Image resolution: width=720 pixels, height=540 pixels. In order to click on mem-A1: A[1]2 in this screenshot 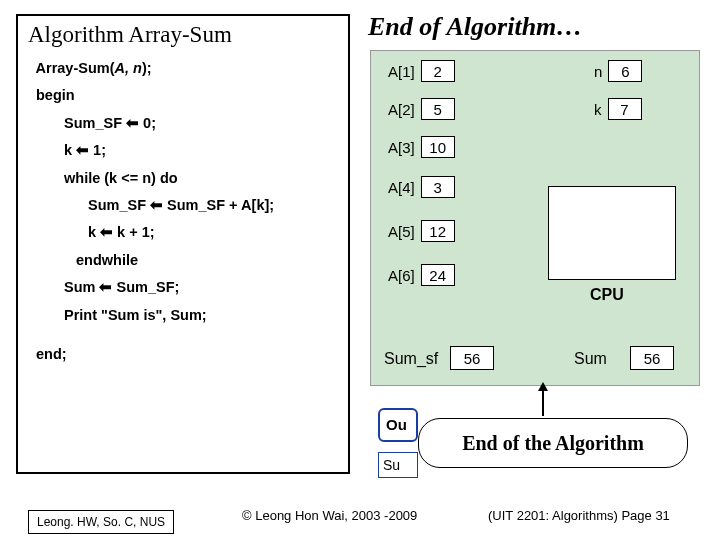, I will do `click(420, 71)`.